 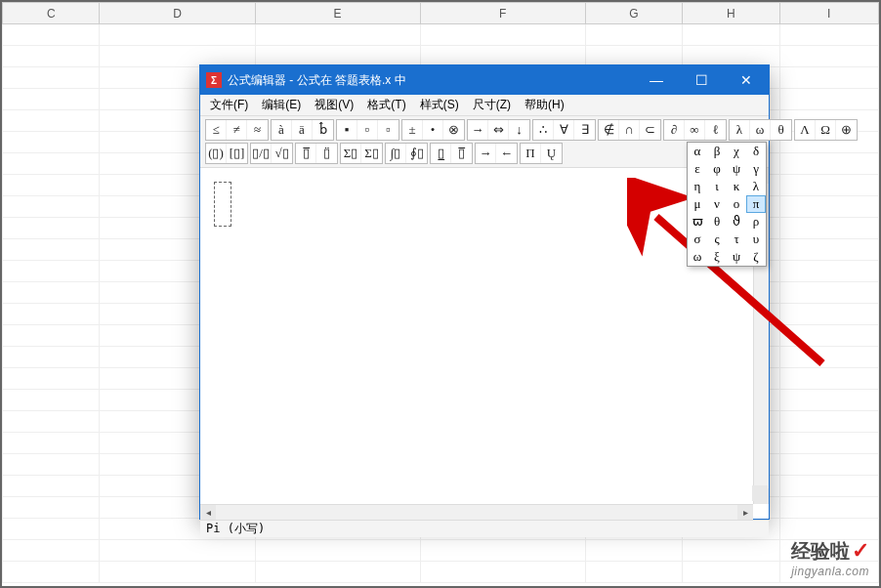 I want to click on col-header: D, so click(x=178, y=14).